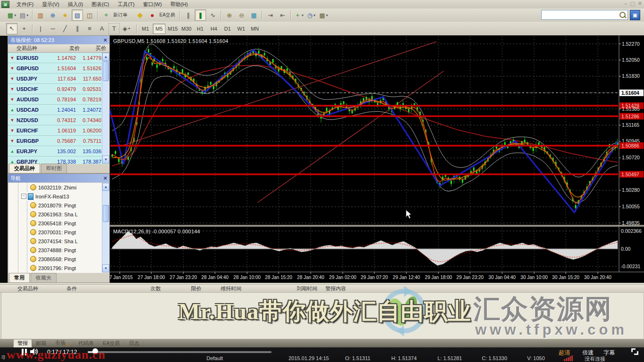 The width and height of the screenshot is (644, 362). Describe the element at coordinates (200, 15) in the screenshot. I see `candle-chart-icon: ❚` at that location.